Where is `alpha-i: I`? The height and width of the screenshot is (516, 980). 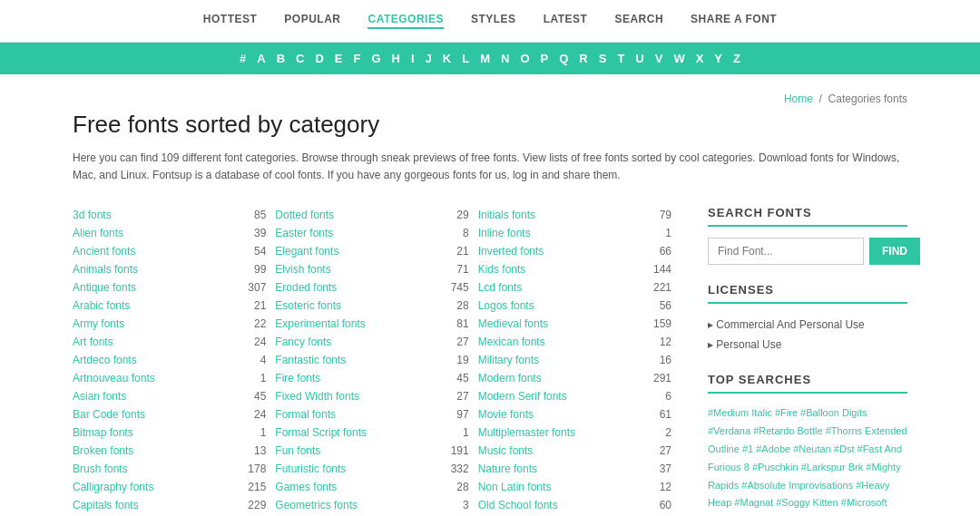
alpha-i: I is located at coordinates (413, 58).